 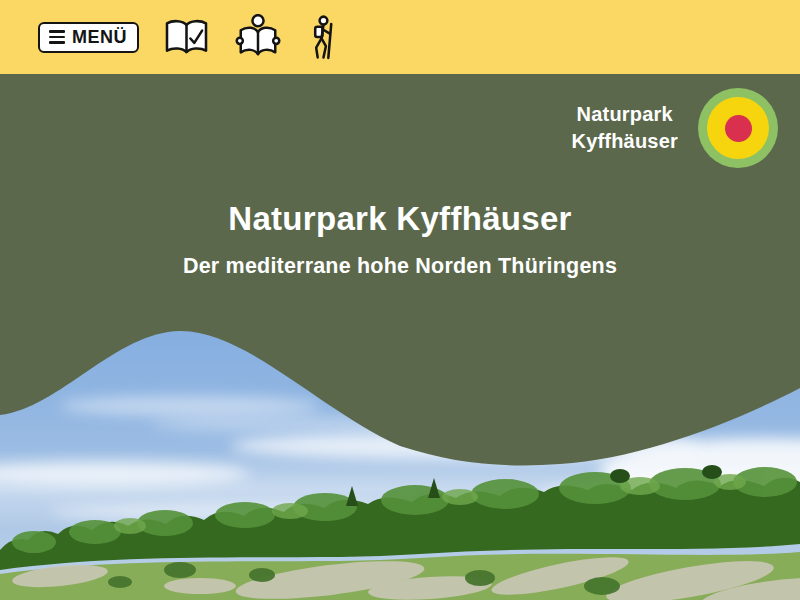 What do you see at coordinates (258, 37) in the screenshot?
I see `person-reading-icon` at bounding box center [258, 37].